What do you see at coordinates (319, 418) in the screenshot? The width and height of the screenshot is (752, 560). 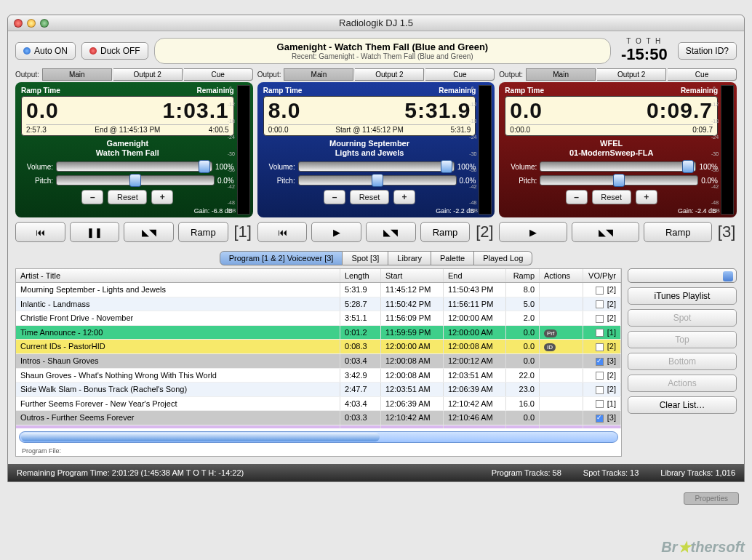 I see `table-row: Outros - Further Seems Forever 0:03.3 12…` at bounding box center [319, 418].